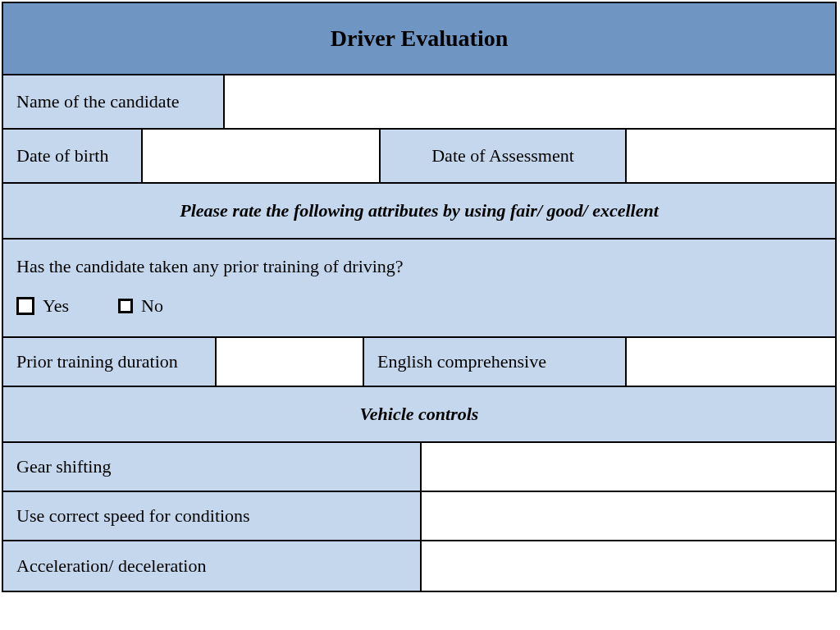  What do you see at coordinates (731, 362) in the screenshot?
I see `english-input` at bounding box center [731, 362].